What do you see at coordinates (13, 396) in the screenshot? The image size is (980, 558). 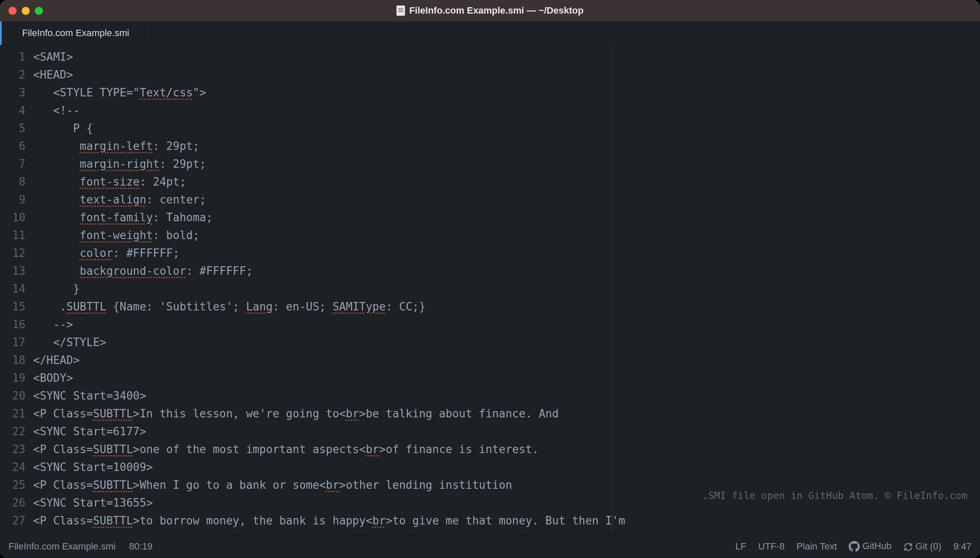 I see `line-number: 20` at bounding box center [13, 396].